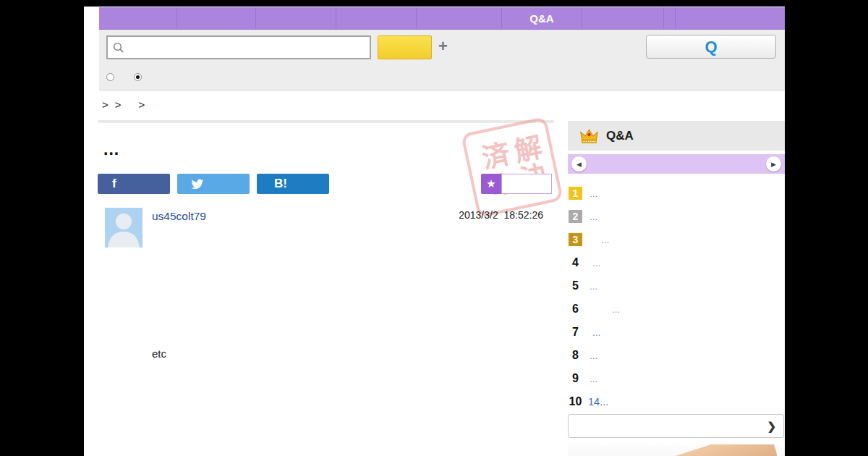 The image size is (868, 456). Describe the element at coordinates (281, 184) in the screenshot. I see `hatena-icon: B!` at that location.